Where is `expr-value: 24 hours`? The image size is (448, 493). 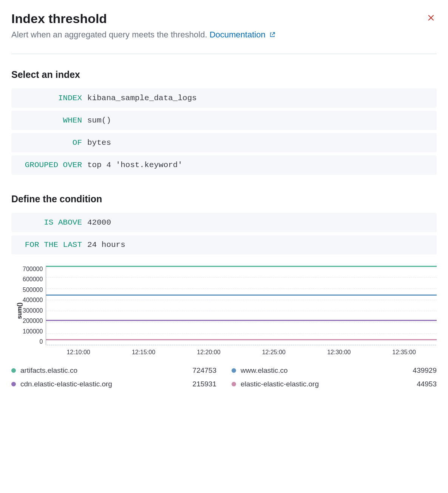 expr-value: 24 hours is located at coordinates (107, 245).